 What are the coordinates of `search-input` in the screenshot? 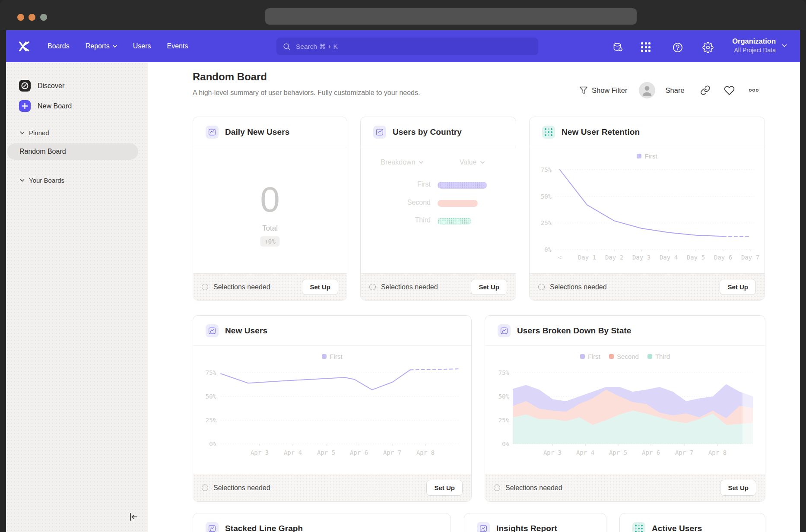 It's located at (414, 47).